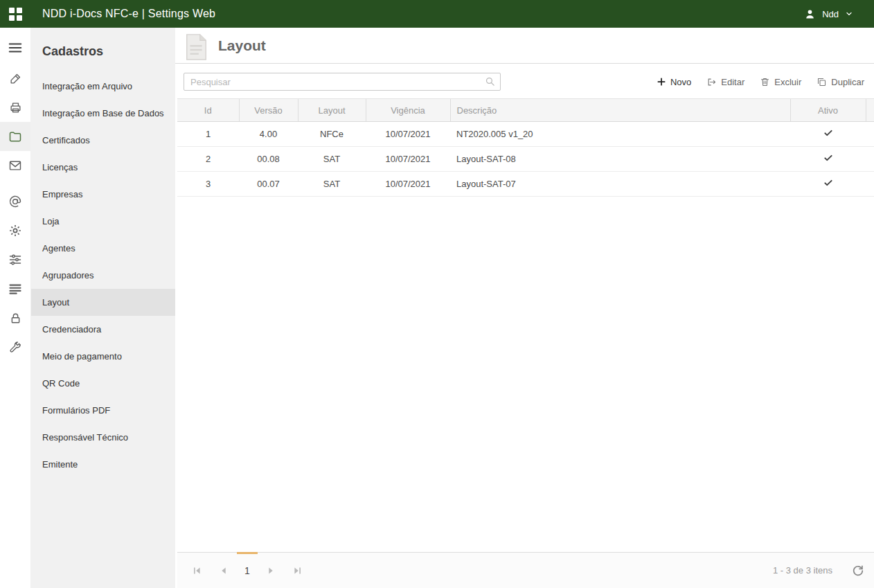  I want to click on cell-versao: 4.00, so click(269, 134).